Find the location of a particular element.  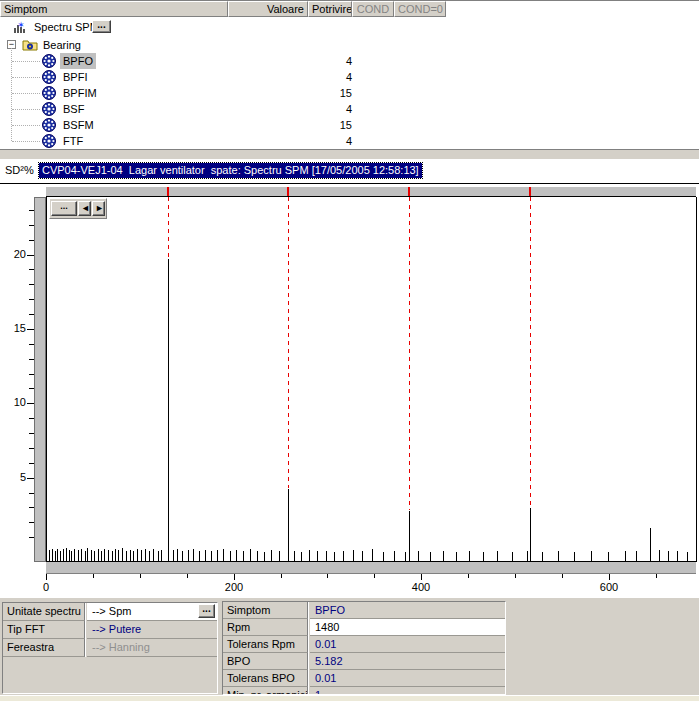

chart-top-strip is located at coordinates (371, 192).